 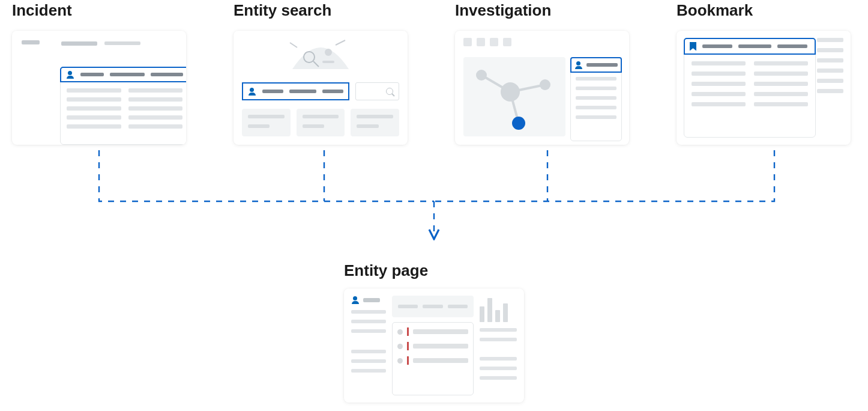 I want to click on investigation-card, so click(x=542, y=88).